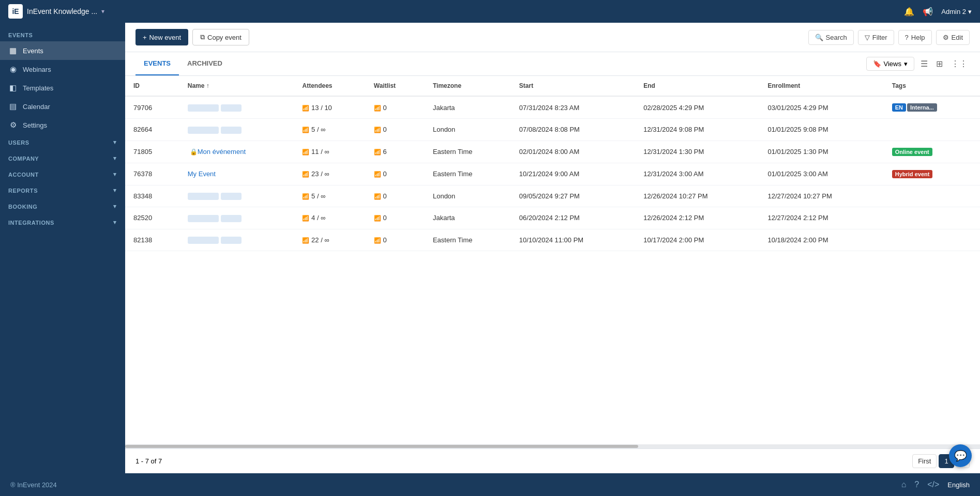 This screenshot has height=496, width=980. Describe the element at coordinates (924, 64) in the screenshot. I see `list-view-button: ☰` at that location.